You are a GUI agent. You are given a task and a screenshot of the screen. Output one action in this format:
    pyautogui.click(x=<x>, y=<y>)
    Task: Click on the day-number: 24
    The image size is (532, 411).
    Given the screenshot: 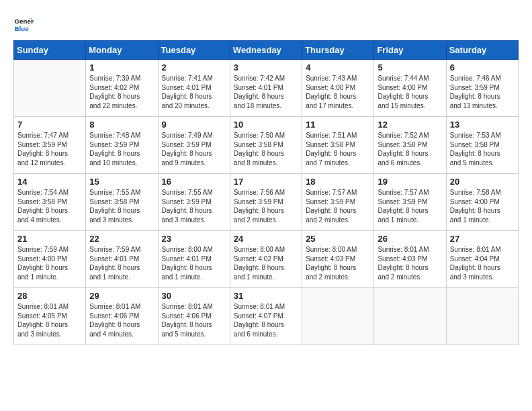 What is the action you would take?
    pyautogui.click(x=266, y=239)
    